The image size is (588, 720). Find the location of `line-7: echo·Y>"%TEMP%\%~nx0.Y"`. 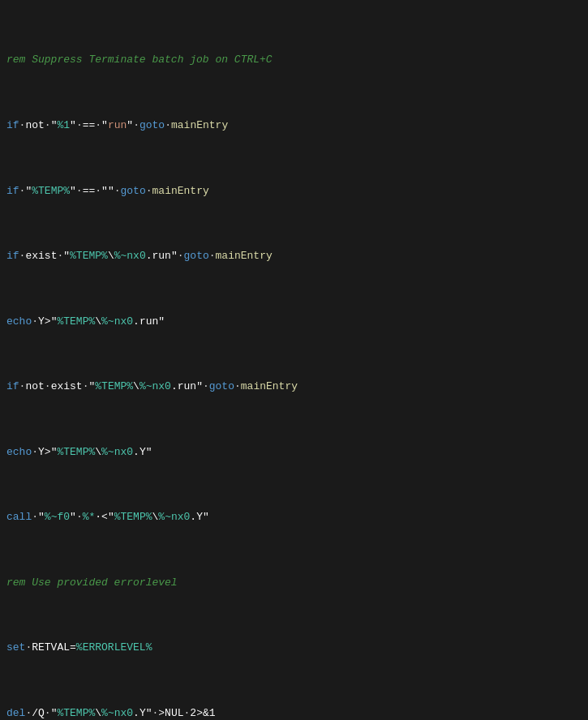

line-7: echo·Y>"%TEMP%\%~nx0.Y" is located at coordinates (294, 452).